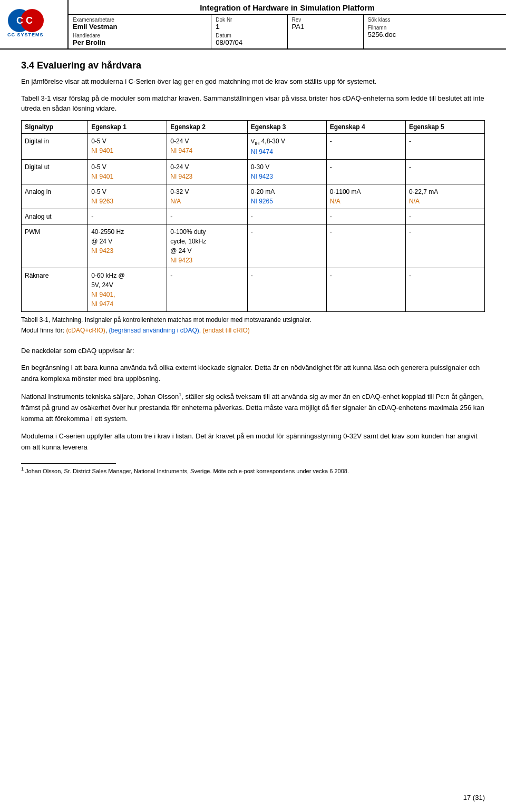 This screenshot has height=812, width=506. I want to click on table-row: Analog ut - - - - -, so click(253, 217).